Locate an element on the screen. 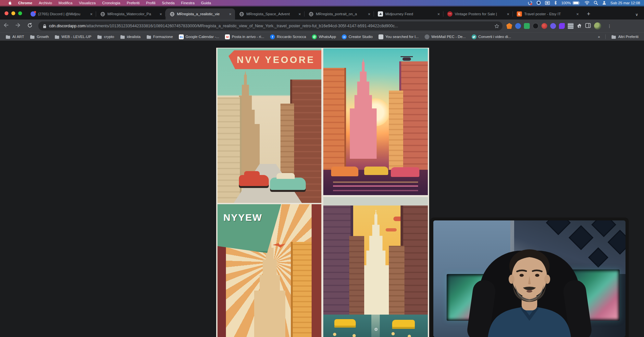  whatsapp-icon: ✆ is located at coordinates (314, 37).